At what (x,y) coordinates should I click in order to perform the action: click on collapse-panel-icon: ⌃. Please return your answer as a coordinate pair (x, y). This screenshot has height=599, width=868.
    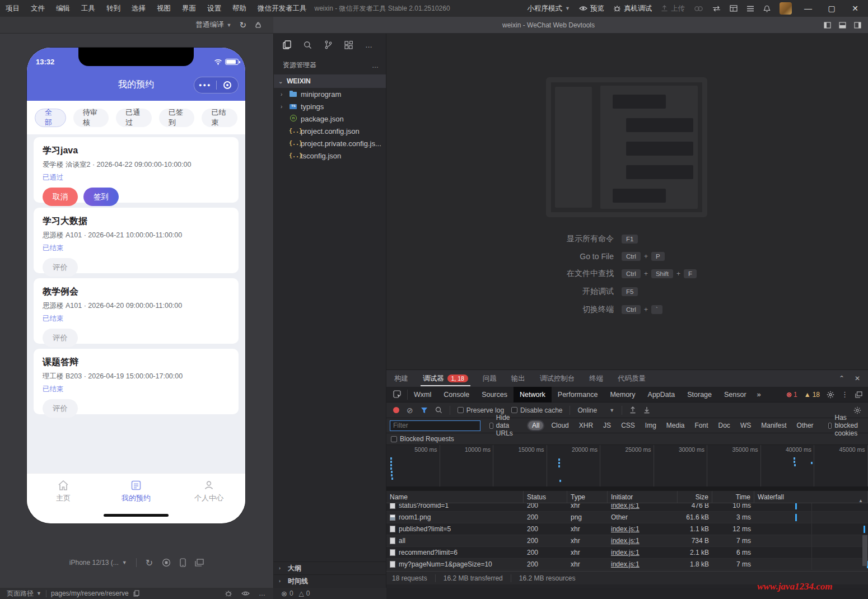
    Looking at the image, I should click on (842, 378).